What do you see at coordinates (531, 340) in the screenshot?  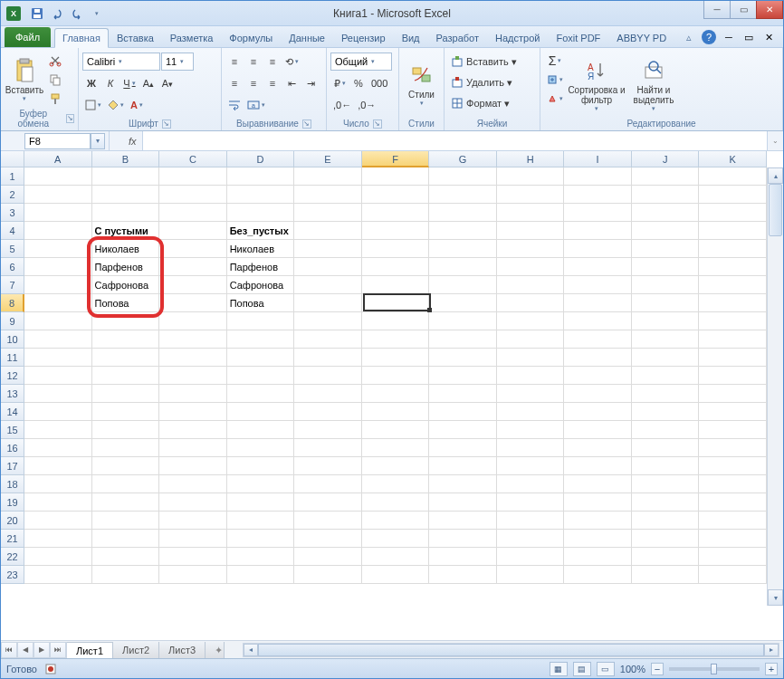 I see `cell-H10` at bounding box center [531, 340].